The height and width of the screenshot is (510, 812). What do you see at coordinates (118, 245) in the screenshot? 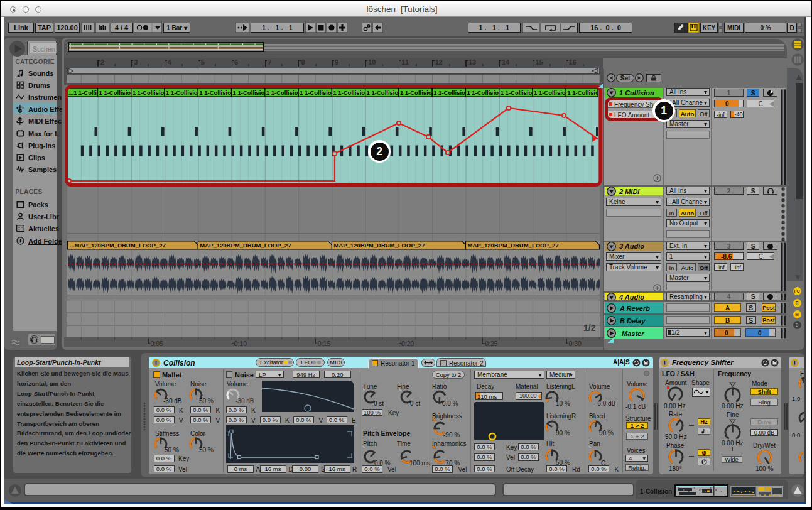
I see `svg-text: ...MAP_120BPM_DRUM_LOOP_27` at bounding box center [118, 245].